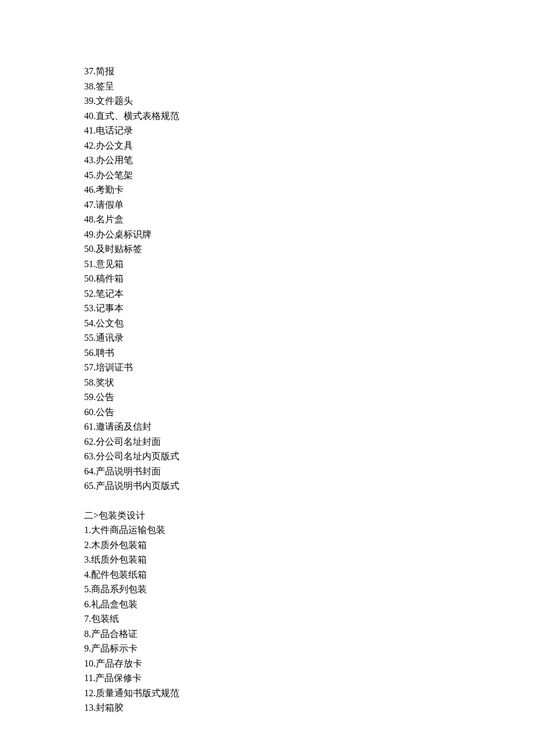 This screenshot has width=534, height=756. What do you see at coordinates (270, 219) in the screenshot?
I see `list-item: 48.名片盒` at bounding box center [270, 219].